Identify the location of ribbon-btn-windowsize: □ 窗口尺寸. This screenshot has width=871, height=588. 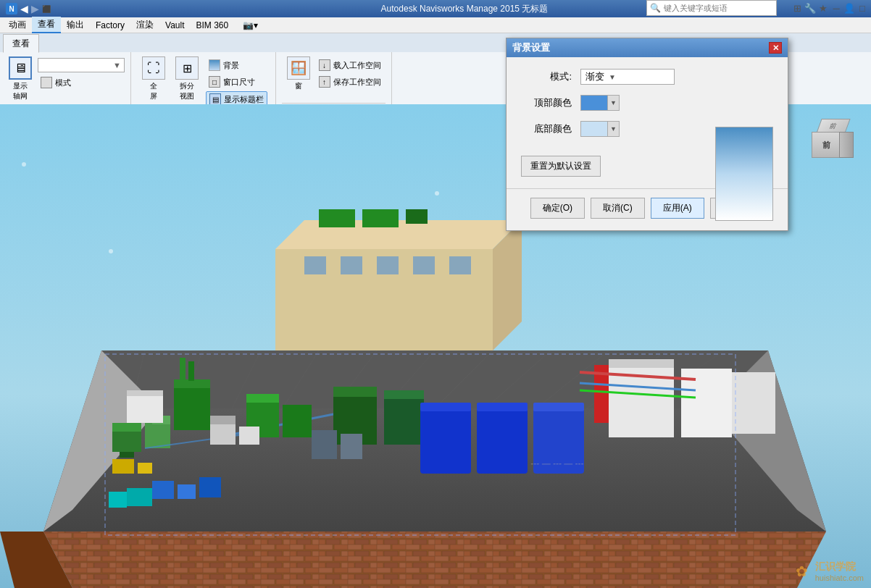
(236, 82).